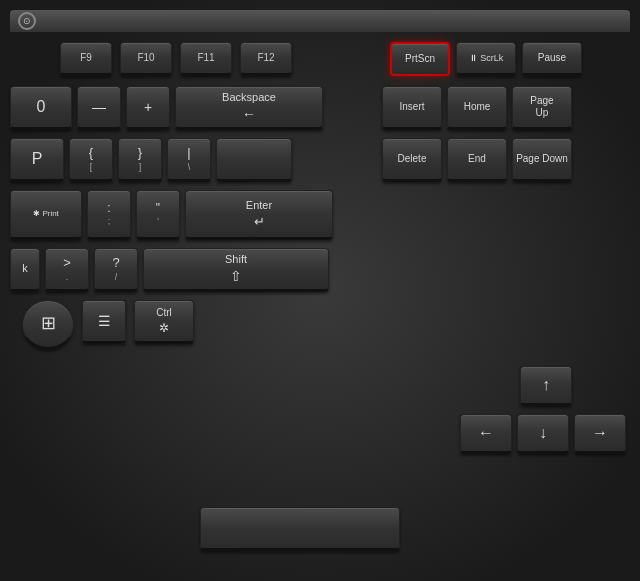  I want to click on key-ctrl-right: Ctrl ✲, so click(164, 322).